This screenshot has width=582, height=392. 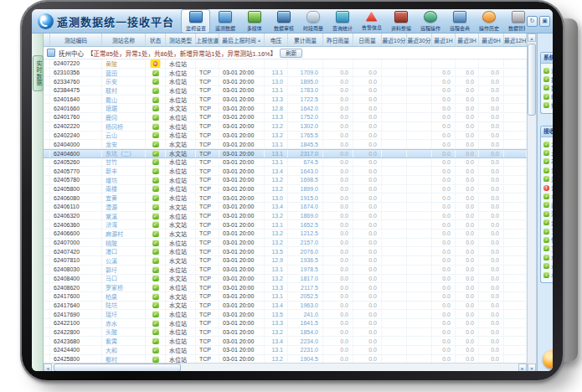 I want to click on service-item: ✓亿水, so click(x=547, y=240).